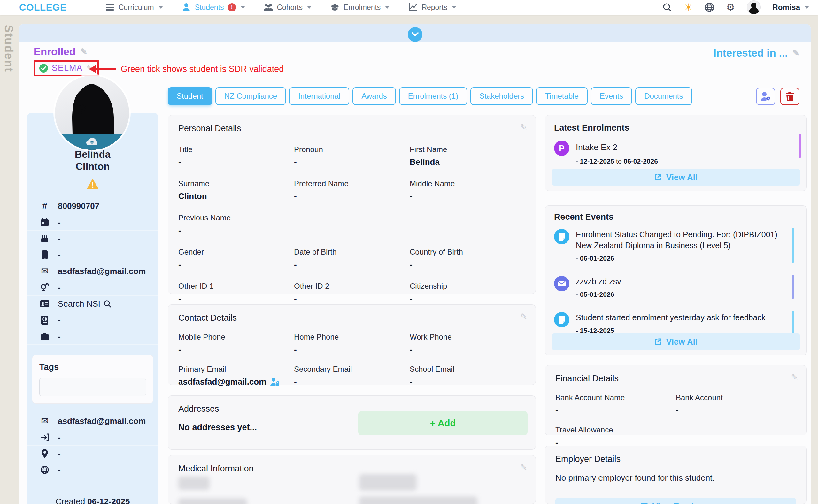 The image size is (818, 504). I want to click on field: Country of Birth-, so click(468, 259).